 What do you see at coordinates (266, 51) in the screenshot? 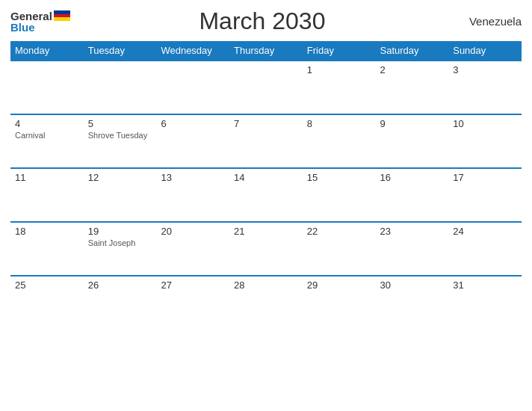
I see `weekday-header-thursday: Thursday` at bounding box center [266, 51].